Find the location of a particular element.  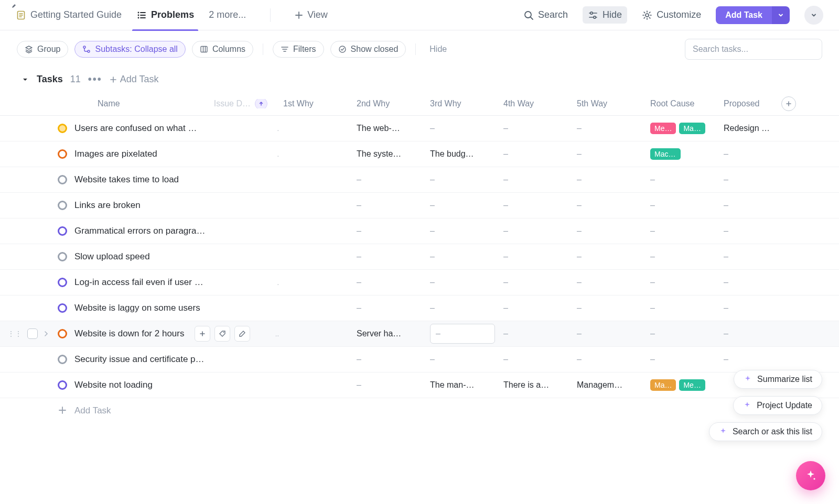

task-name-cell: Website takes time to load is located at coordinates (170, 180).